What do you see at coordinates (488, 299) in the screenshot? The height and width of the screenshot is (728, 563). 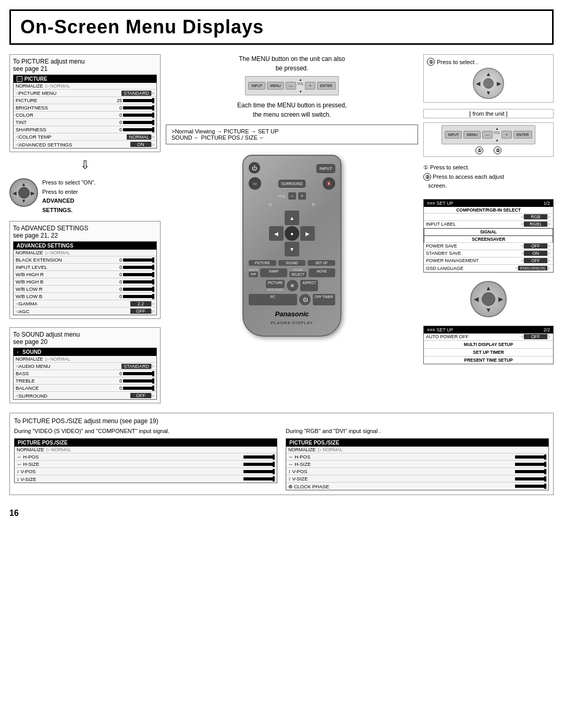 I see `right-joystick-inner-bottom` at bounding box center [488, 299].